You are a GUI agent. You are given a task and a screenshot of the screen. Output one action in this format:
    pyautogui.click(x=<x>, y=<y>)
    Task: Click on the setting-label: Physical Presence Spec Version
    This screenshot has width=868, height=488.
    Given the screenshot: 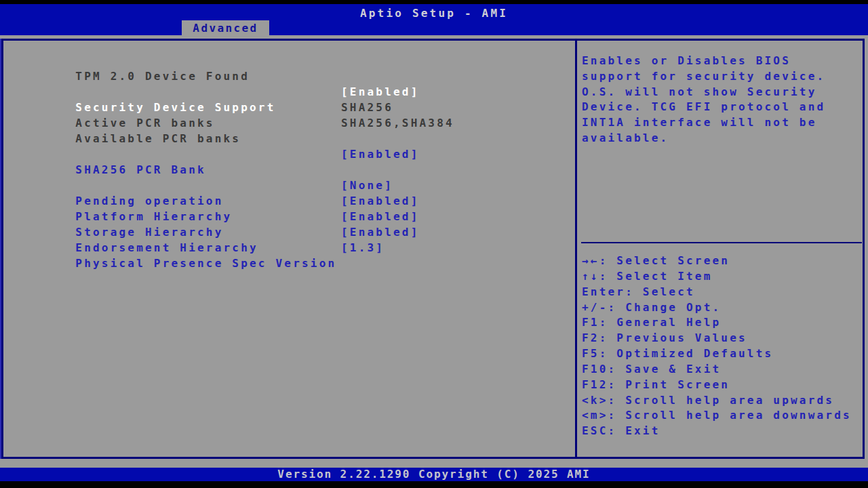 What is the action you would take?
    pyautogui.click(x=206, y=263)
    